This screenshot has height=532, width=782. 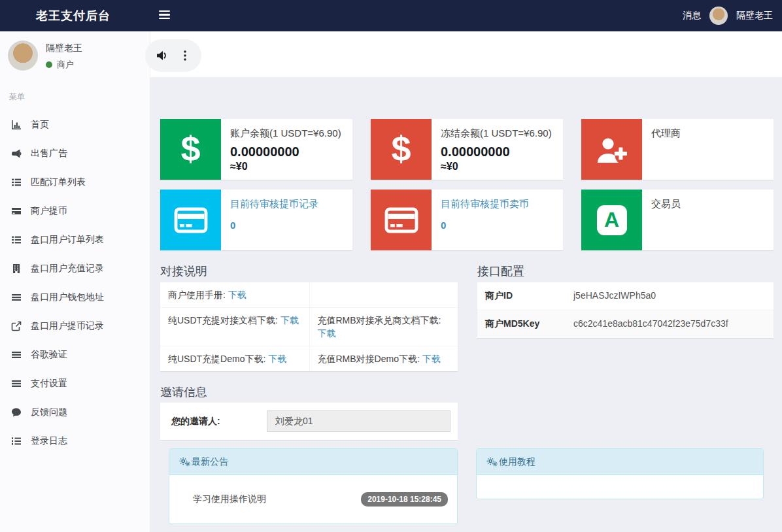 I want to click on api-section-title: 接口配置, so click(x=501, y=271).